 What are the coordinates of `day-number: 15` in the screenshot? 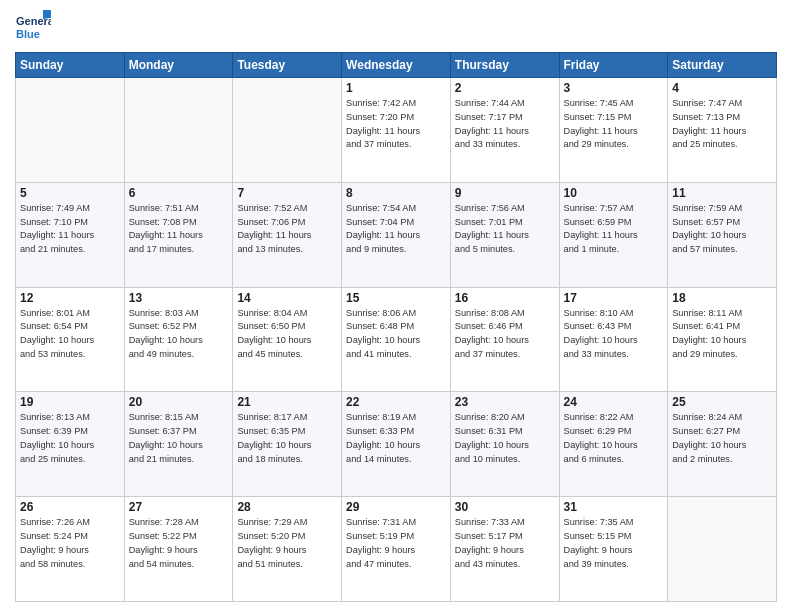 It's located at (396, 298).